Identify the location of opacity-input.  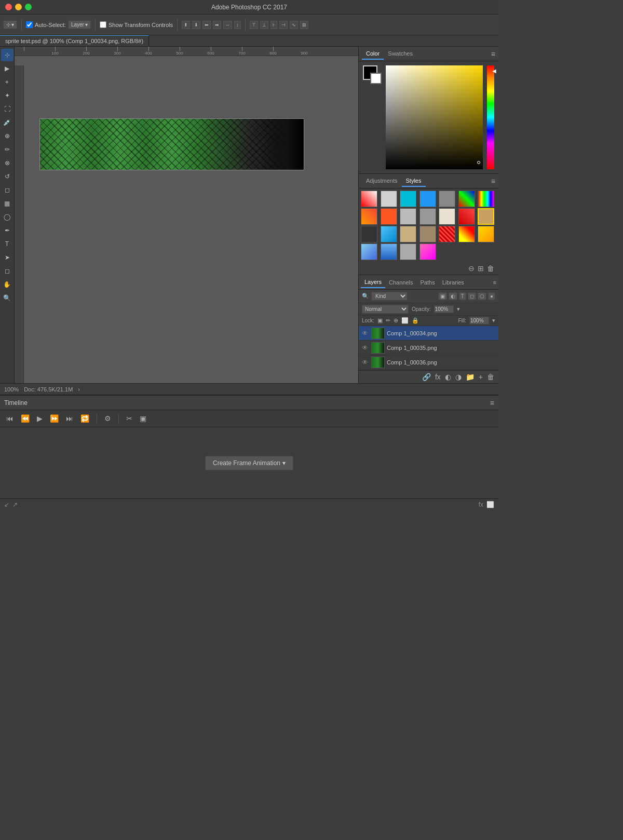
(444, 309).